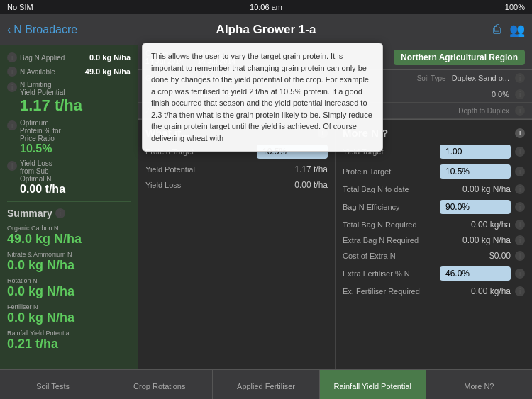 The image size is (532, 399). What do you see at coordinates (497, 30) in the screenshot?
I see `share-icon: ⎙` at bounding box center [497, 30].